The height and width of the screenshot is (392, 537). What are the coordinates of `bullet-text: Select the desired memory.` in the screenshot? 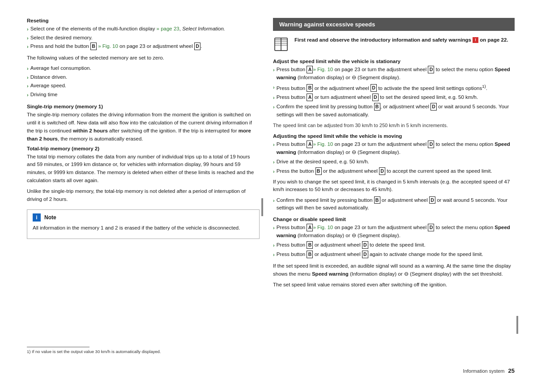 It's located at (62, 38).